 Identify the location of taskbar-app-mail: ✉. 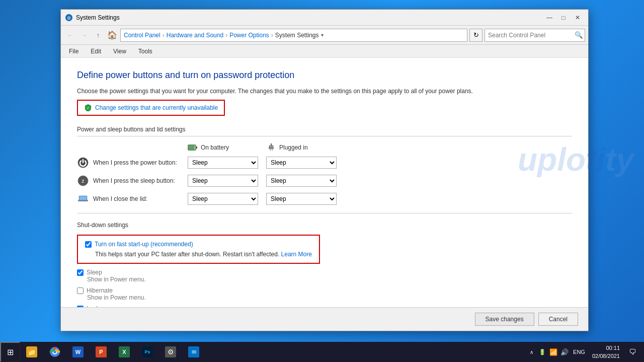
(194, 352).